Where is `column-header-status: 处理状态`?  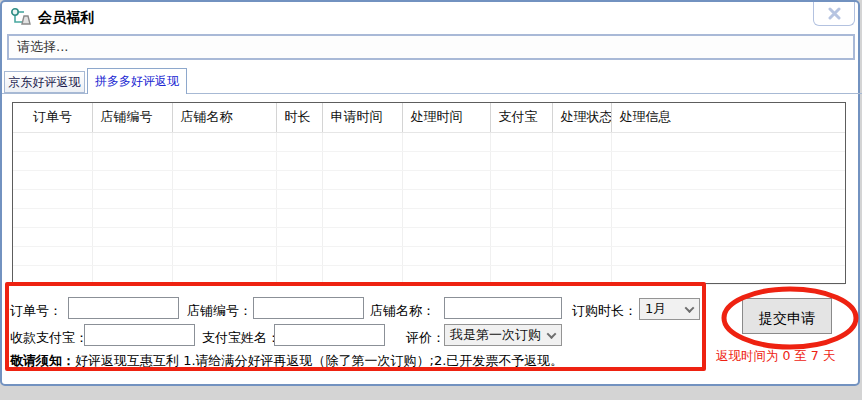 column-header-status: 处理状态 is located at coordinates (582, 118).